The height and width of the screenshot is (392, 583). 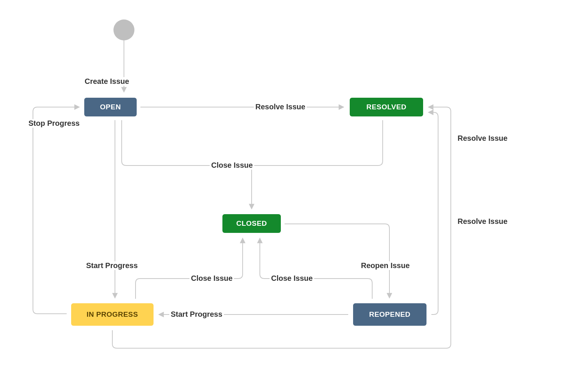 I want to click on edge-stop-progress, so click(x=56, y=210).